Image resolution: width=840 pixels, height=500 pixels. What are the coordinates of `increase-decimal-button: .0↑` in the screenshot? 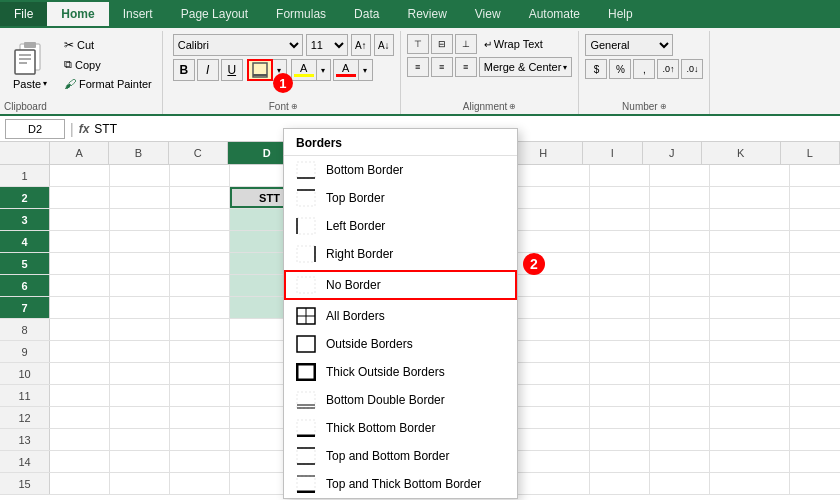 It's located at (668, 69).